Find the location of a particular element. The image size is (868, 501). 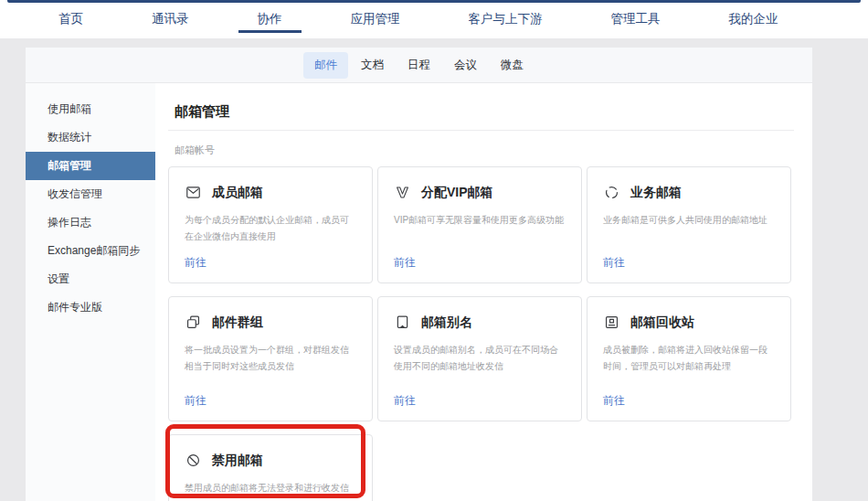

sidebar-item: 收发信管理 is located at coordinates (90, 194).